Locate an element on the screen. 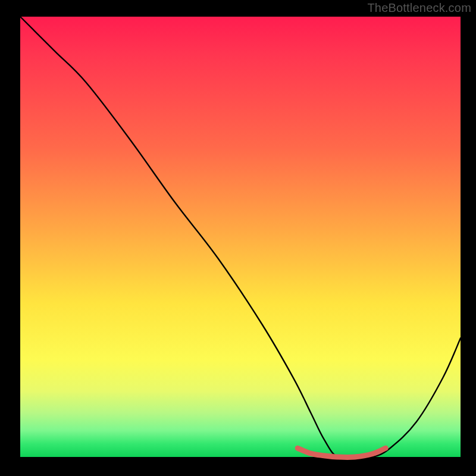  optimal-range-highlight is located at coordinates (342, 452).